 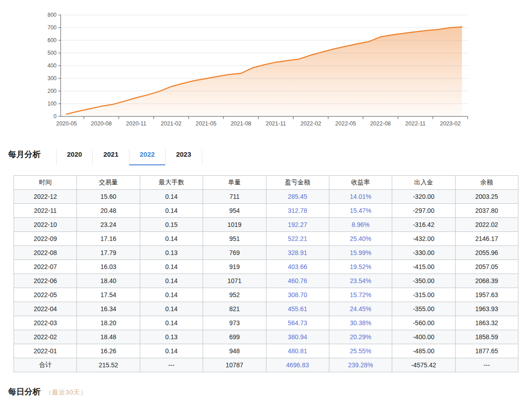 I want to click on table-cell: 1957.63, so click(x=487, y=295).